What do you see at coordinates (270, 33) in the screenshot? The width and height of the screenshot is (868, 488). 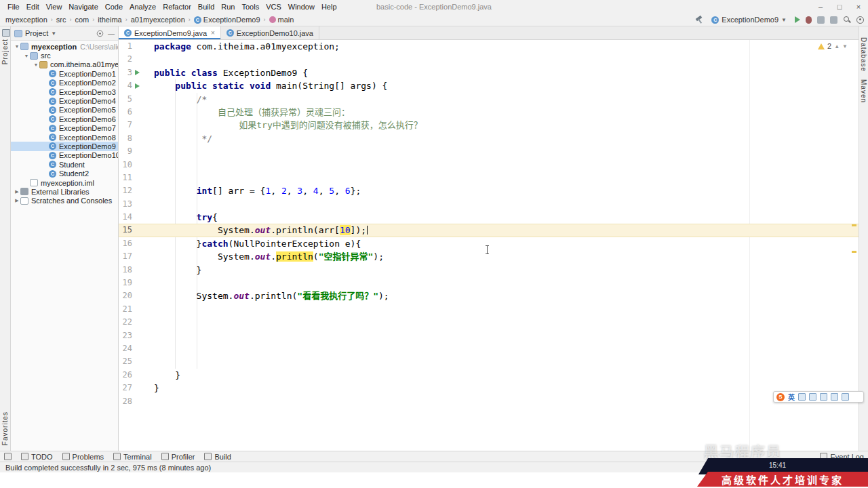 I see `tab-exceptiondemo10.java: CExceptionDemo10.java` at bounding box center [270, 33].